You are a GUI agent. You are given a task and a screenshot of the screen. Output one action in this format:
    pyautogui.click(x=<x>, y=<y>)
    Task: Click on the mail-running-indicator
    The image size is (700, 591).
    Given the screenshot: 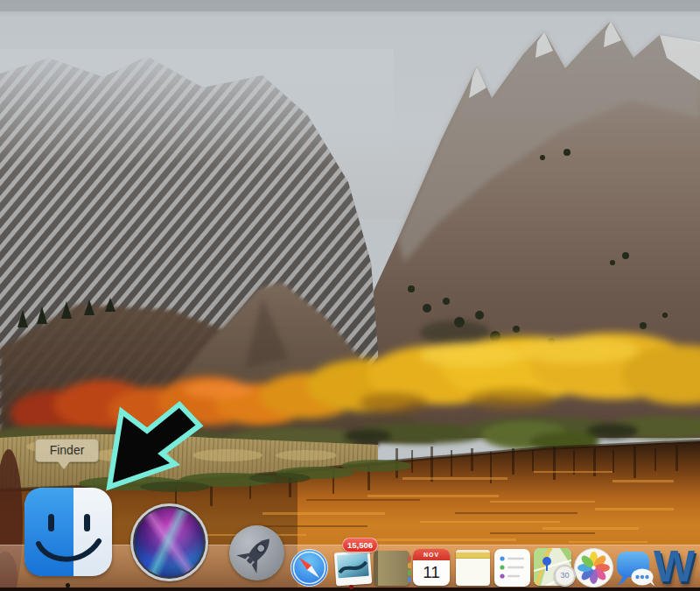 What is the action you would take?
    pyautogui.click(x=352, y=587)
    